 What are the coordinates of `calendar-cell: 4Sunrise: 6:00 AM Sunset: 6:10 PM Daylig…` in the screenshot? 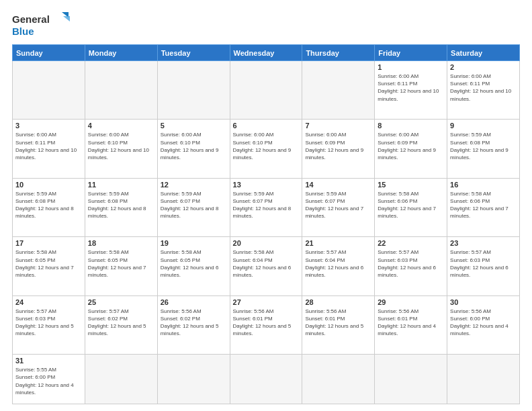 It's located at (121, 149).